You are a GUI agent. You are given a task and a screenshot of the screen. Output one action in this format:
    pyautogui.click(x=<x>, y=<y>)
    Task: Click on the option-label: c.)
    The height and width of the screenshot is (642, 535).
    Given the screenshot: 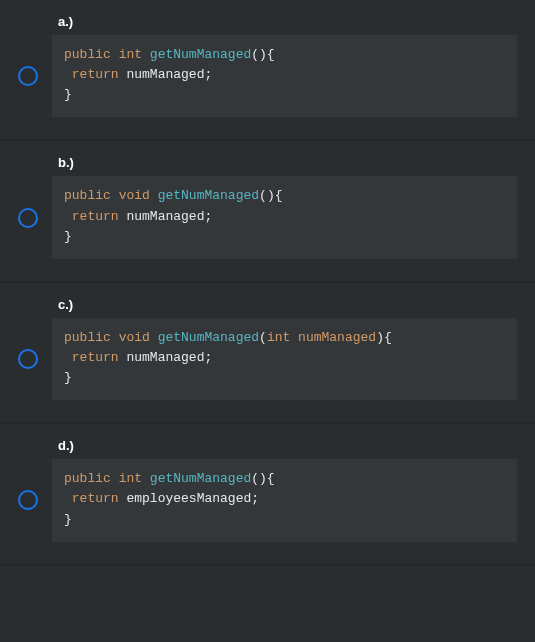 What is the action you would take?
    pyautogui.click(x=288, y=304)
    